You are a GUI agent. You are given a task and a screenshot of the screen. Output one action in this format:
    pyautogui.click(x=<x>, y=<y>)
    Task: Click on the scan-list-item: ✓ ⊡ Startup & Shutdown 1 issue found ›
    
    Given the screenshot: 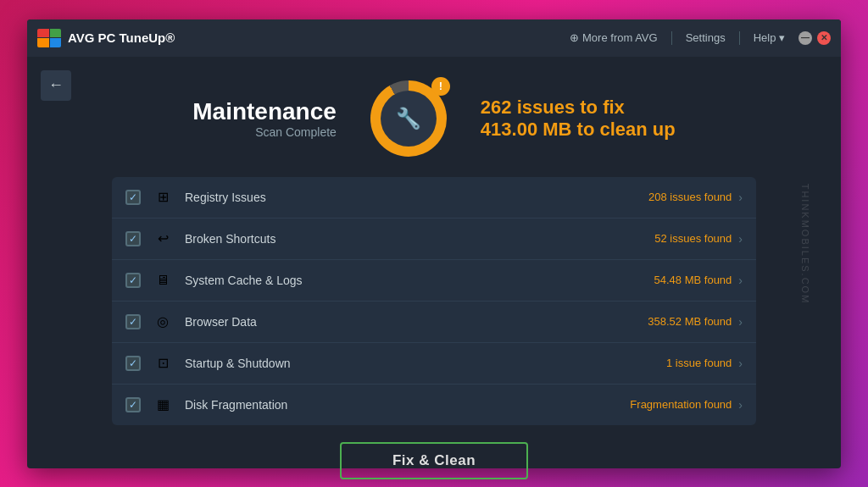 What is the action you would take?
    pyautogui.click(x=434, y=364)
    